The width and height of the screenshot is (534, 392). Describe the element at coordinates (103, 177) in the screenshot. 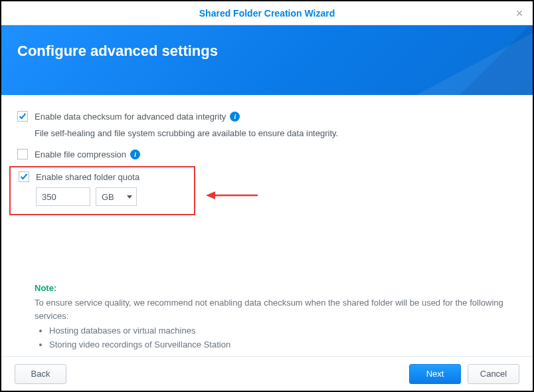

I see `option-quota: Enable shared folder quota` at that location.